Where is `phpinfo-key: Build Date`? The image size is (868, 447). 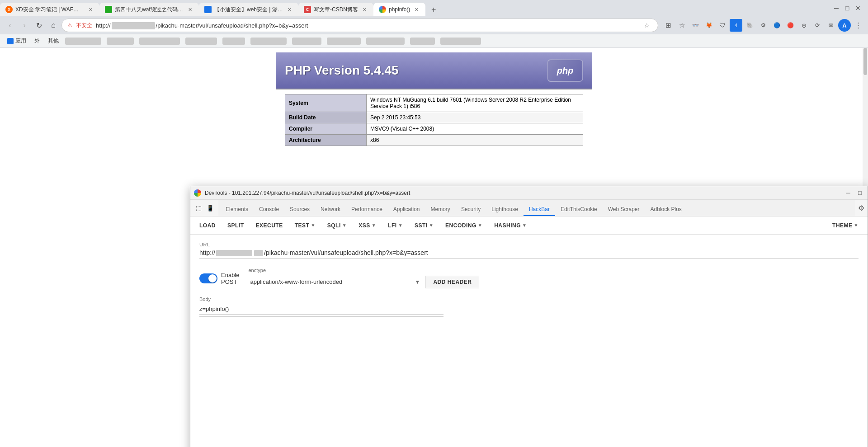 phpinfo-key: Build Date is located at coordinates (326, 118).